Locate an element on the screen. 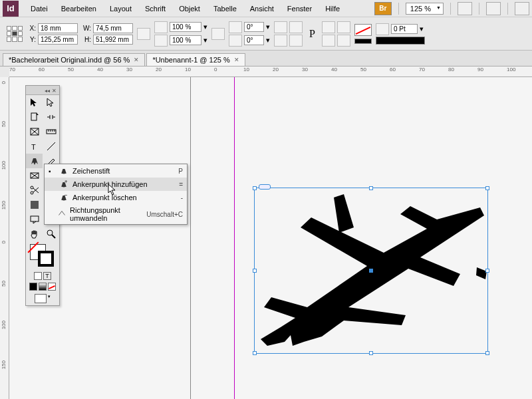  scale-x-input is located at coordinates (186, 27).